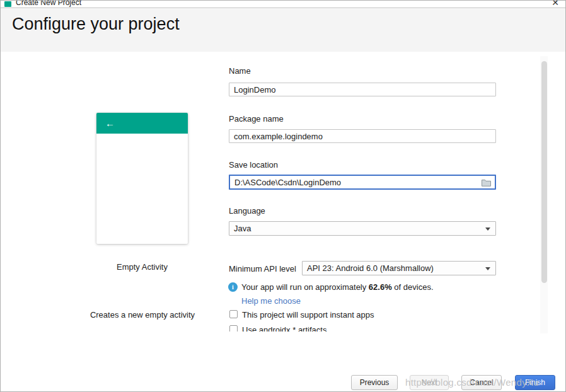  I want to click on instant-apps-checkbox, so click(233, 314).